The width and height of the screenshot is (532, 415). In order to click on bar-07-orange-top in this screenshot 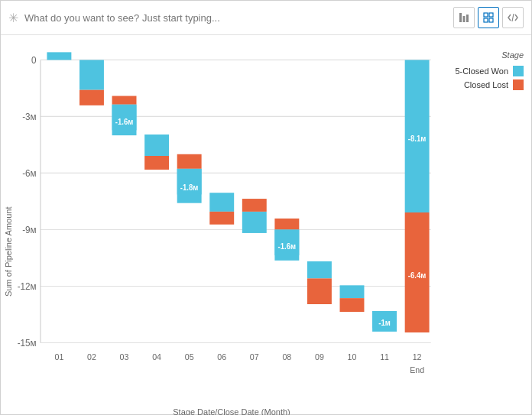, I will do `click(255, 205)`.